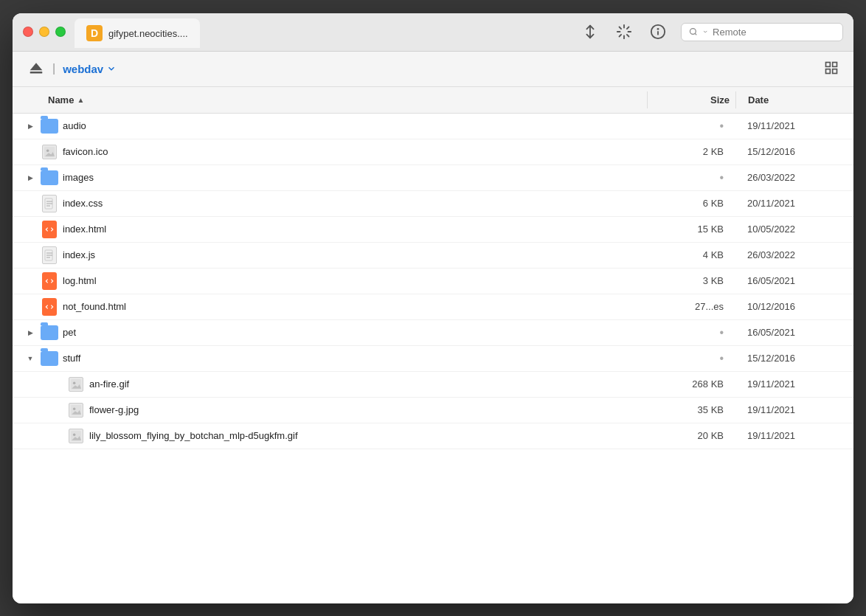 Image resolution: width=866 pixels, height=616 pixels. I want to click on file-label: lily_blossom_flying_by_botchan_mlp-d5ugk…, so click(193, 435).